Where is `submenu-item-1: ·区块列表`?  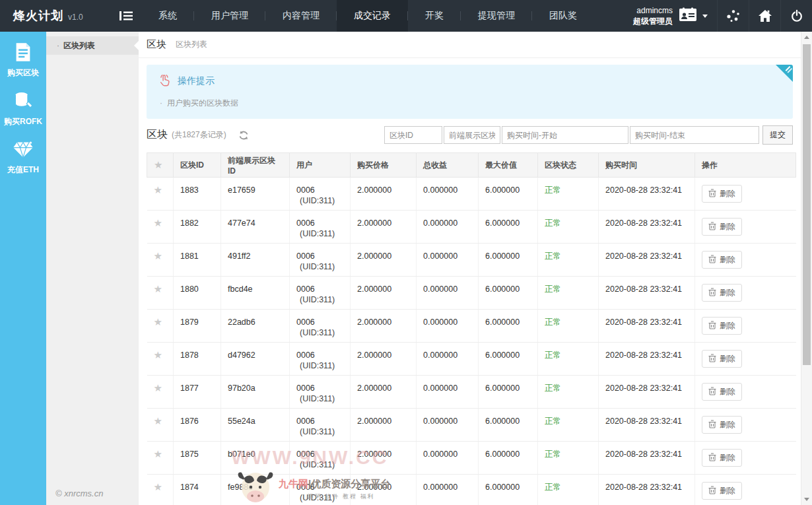 submenu-item-1: ·区块列表 is located at coordinates (92, 46).